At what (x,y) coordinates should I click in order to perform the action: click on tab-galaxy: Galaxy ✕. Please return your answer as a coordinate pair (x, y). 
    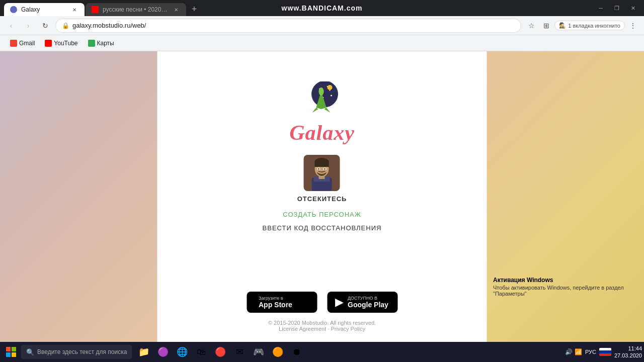
    Looking at the image, I should click on (44, 10).